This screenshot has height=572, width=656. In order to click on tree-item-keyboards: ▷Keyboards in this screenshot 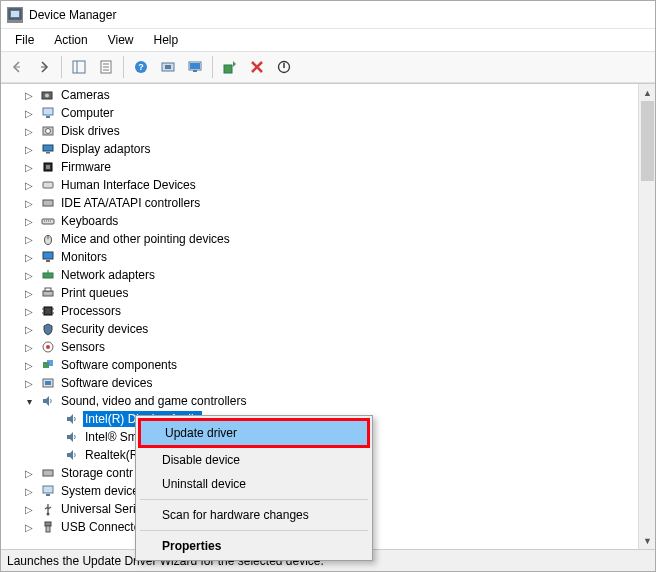, I will do `click(328, 221)`.